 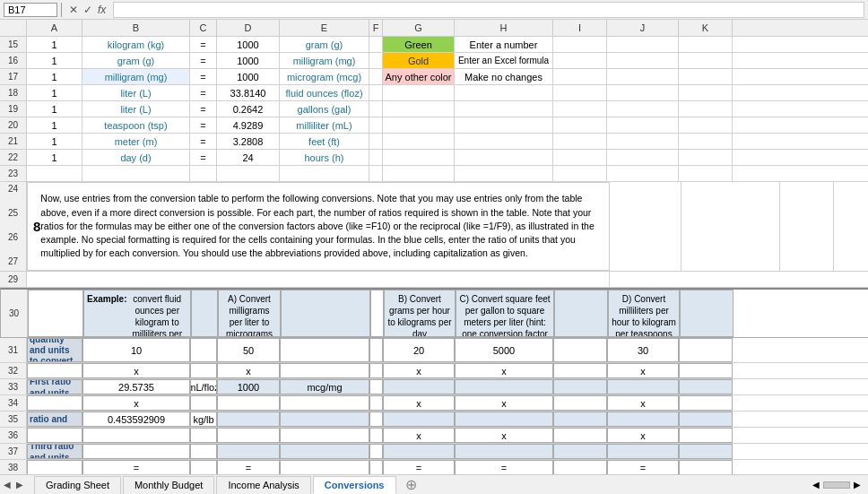 What do you see at coordinates (136, 28) in the screenshot?
I see `col-header-b: B` at bounding box center [136, 28].